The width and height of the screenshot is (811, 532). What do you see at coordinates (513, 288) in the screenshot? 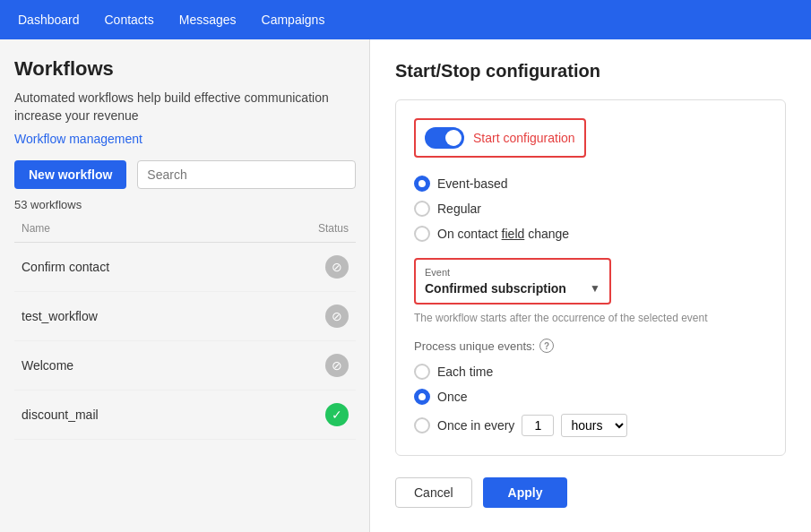
I see `event-select-row: Confirmed subscription ▼` at bounding box center [513, 288].